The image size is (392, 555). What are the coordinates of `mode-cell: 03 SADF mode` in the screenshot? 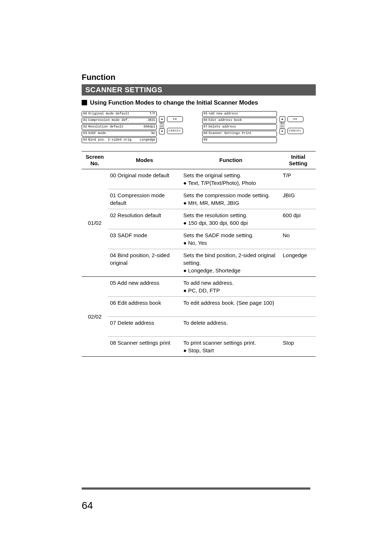 It's located at (144, 239).